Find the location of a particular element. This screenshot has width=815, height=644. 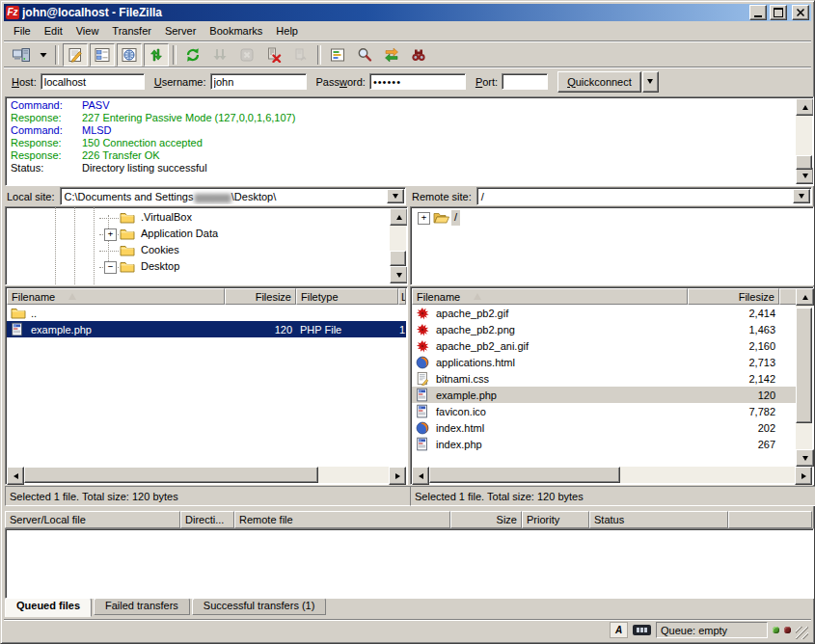

maximize-button is located at coordinates (778, 13).